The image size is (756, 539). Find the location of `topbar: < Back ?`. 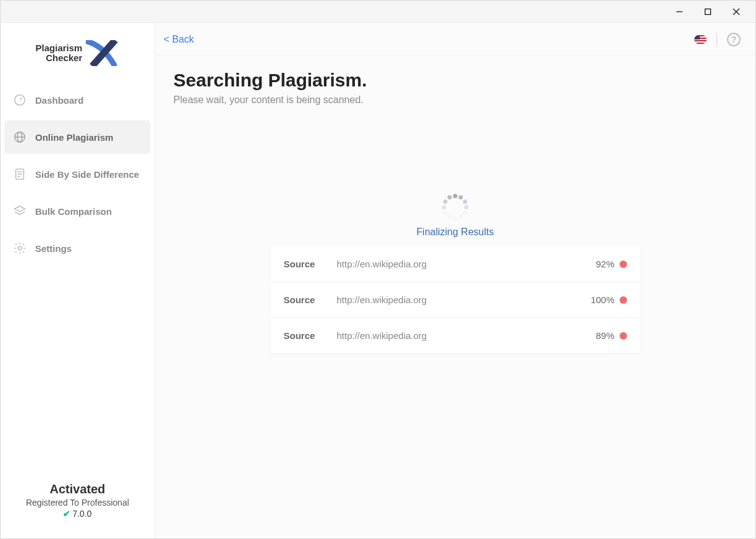

topbar: < Back ? is located at coordinates (455, 40).